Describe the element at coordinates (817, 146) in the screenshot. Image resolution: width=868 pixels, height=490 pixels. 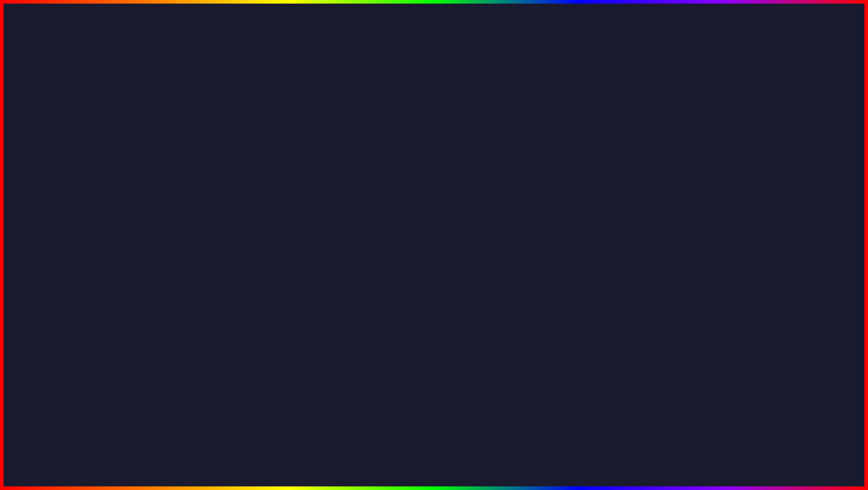
I see `panel-right-controls: − ×` at that location.